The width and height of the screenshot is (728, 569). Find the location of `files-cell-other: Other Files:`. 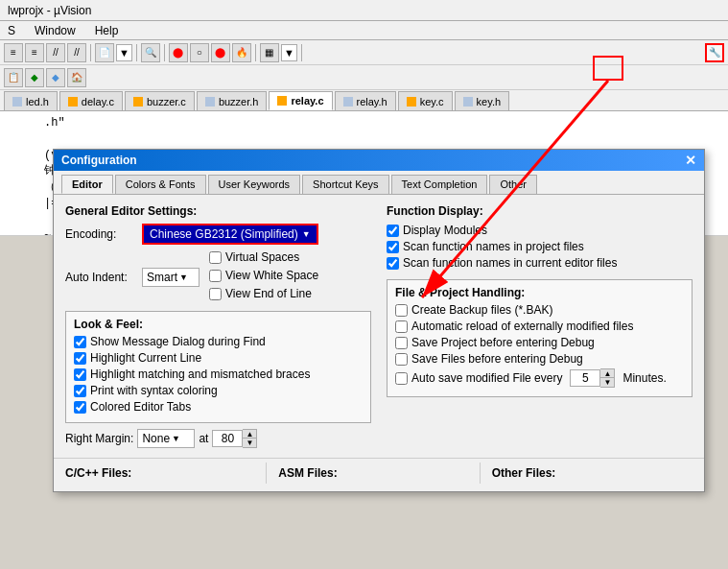

files-cell-other: Other Files: is located at coordinates (587, 473).